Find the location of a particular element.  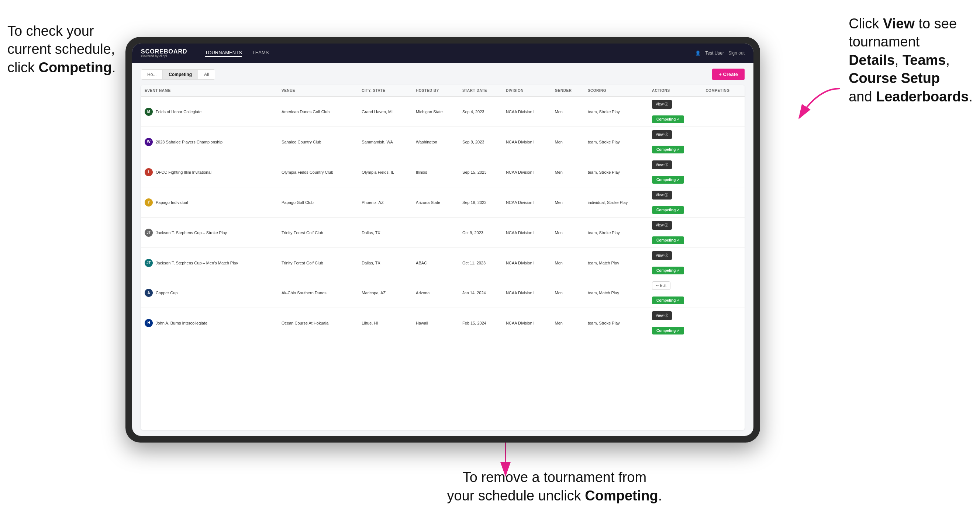

cell-event-name: JT Jackson T. Stephens Cup – Men's Match… is located at coordinates (209, 263).